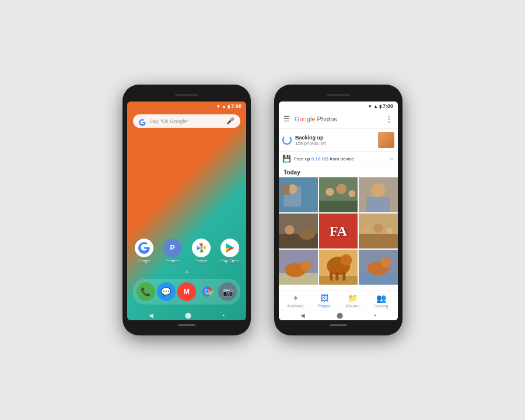 Image resolution: width=525 pixels, height=420 pixels. I want to click on logo-photos-text: Photos, so click(327, 119).